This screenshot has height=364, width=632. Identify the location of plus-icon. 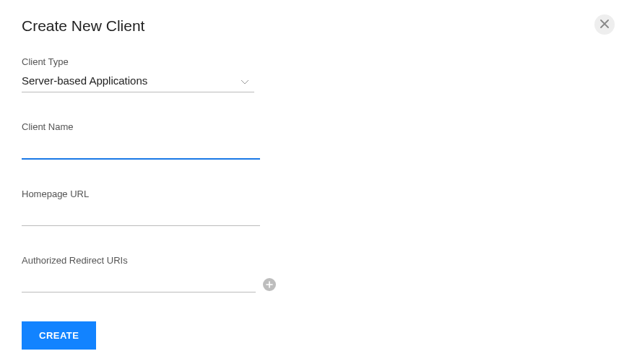
(269, 285).